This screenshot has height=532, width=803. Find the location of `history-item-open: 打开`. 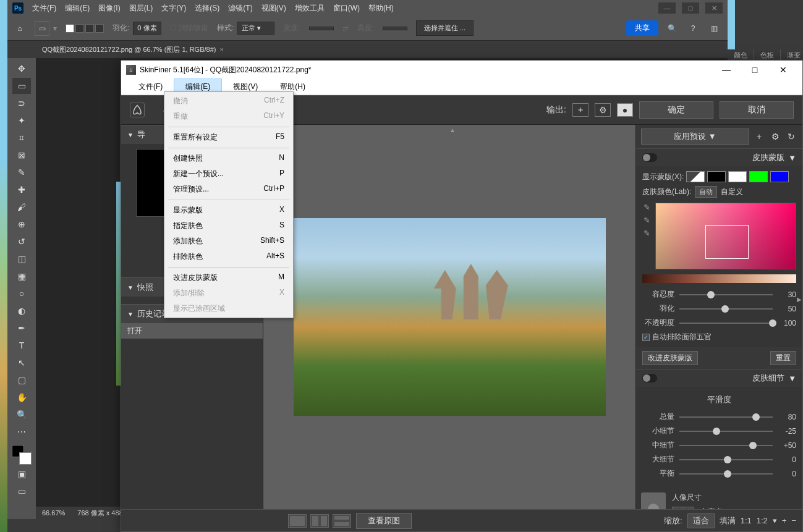

history-item-open: 打开 is located at coordinates (192, 331).